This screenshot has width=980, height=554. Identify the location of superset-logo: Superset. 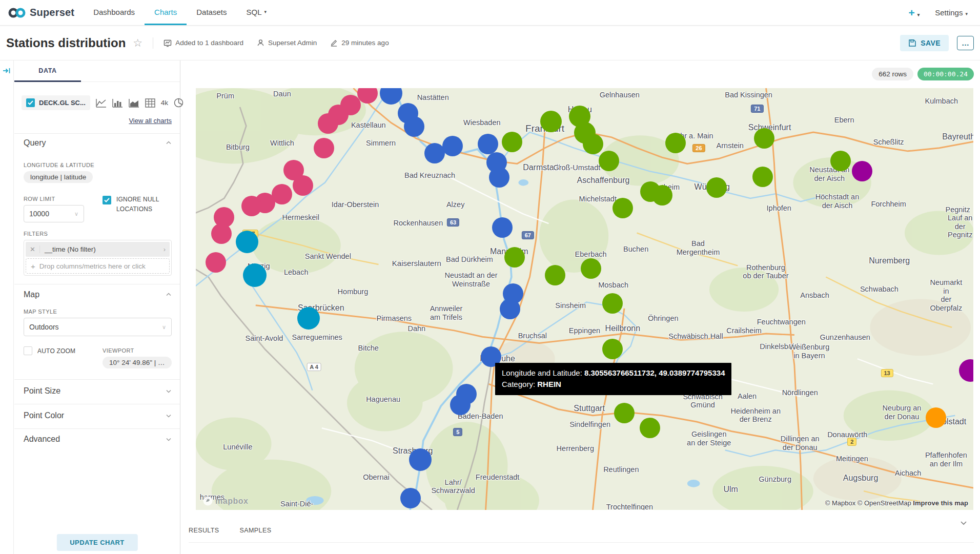
(42, 12).